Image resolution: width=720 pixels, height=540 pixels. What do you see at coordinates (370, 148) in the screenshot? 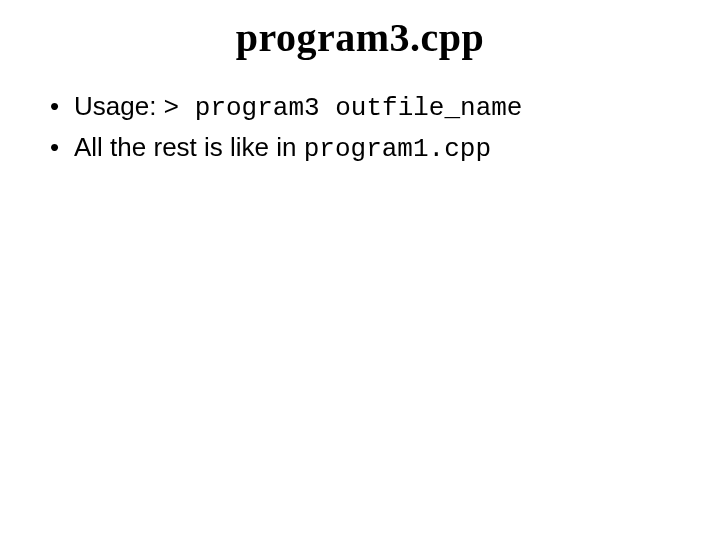
I see `list-item: All the rest is like in program1.cpp` at bounding box center [370, 148].